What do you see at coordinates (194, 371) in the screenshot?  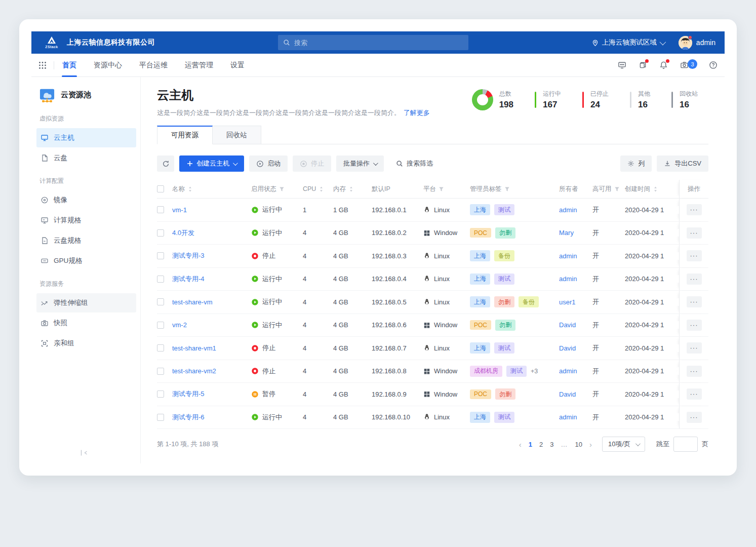 I see `vm-name-link: test-share-vm2` at bounding box center [194, 371].